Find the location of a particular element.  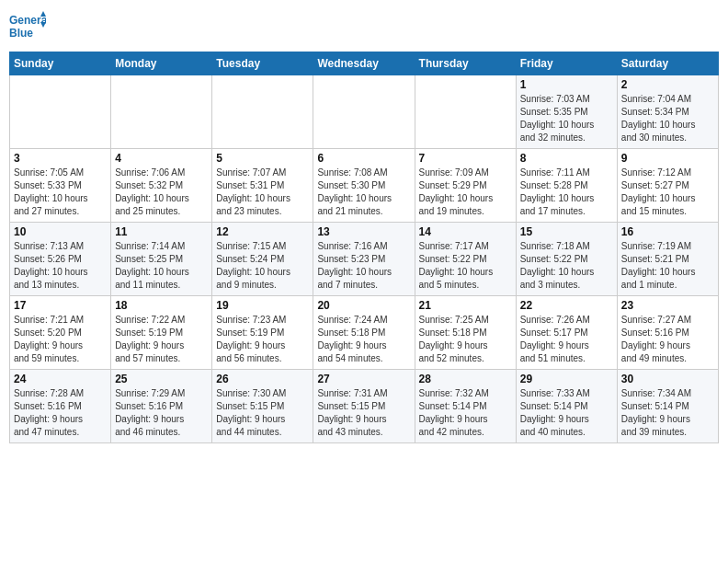

day-number: 28 is located at coordinates (465, 379).